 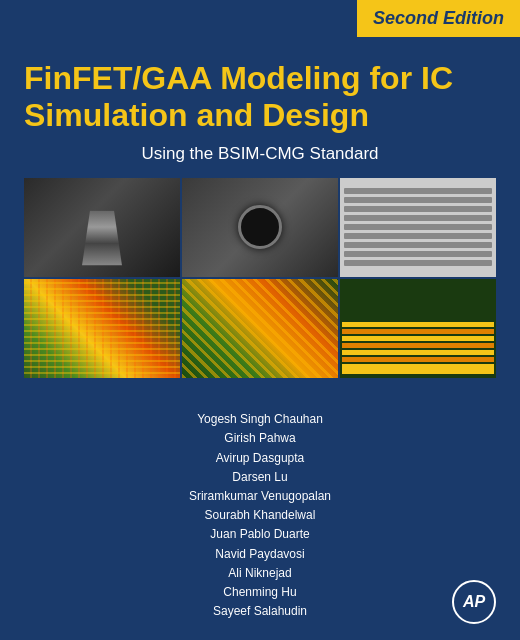 I want to click on image-fins-sem, so click(x=418, y=228).